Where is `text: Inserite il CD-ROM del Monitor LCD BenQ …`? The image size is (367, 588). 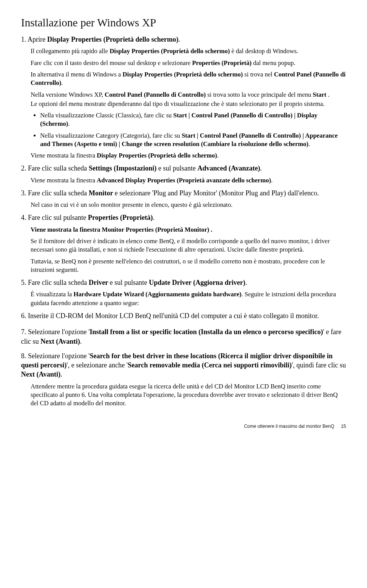 text: Inserite il CD-ROM del Monitor LCD BenQ … is located at coordinates (174, 316).